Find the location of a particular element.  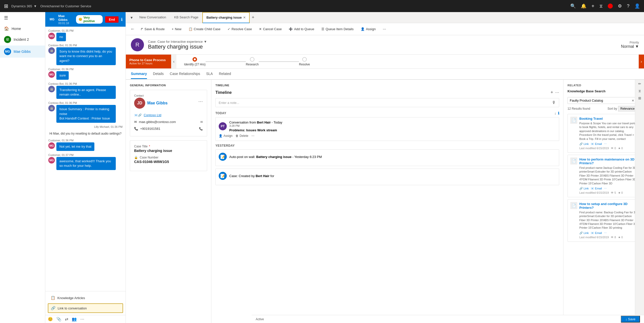

tab-battery-issue: Battery charging issue ✕ is located at coordinates (226, 18).